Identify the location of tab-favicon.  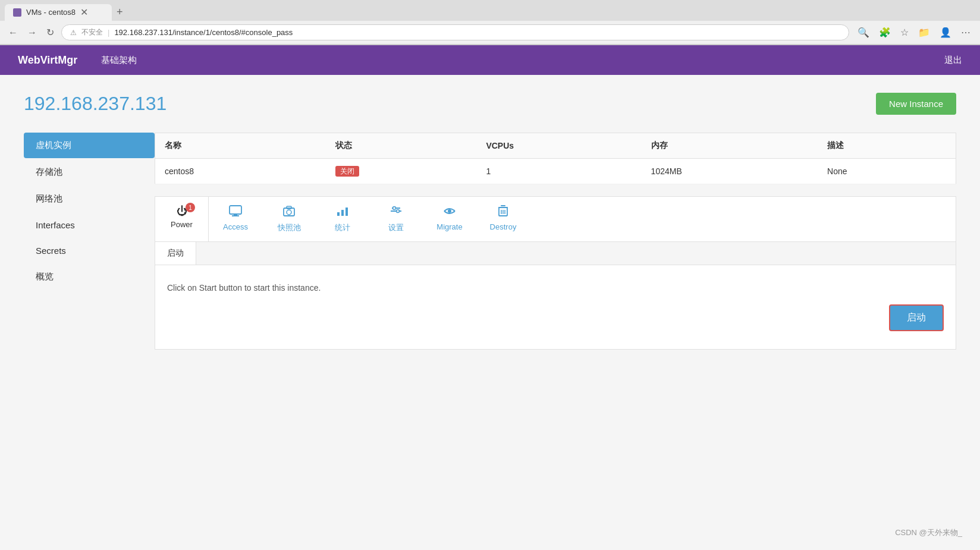
(17, 12).